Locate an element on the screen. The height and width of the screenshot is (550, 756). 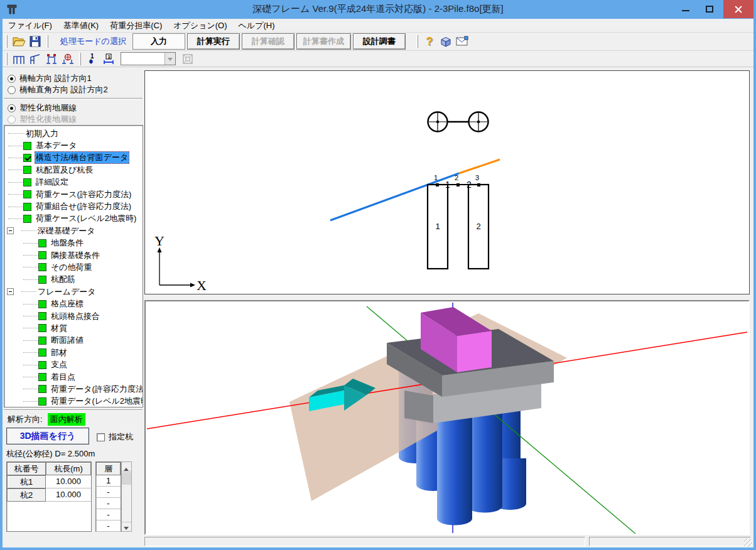
pile-number: 1 is located at coordinates (437, 226).